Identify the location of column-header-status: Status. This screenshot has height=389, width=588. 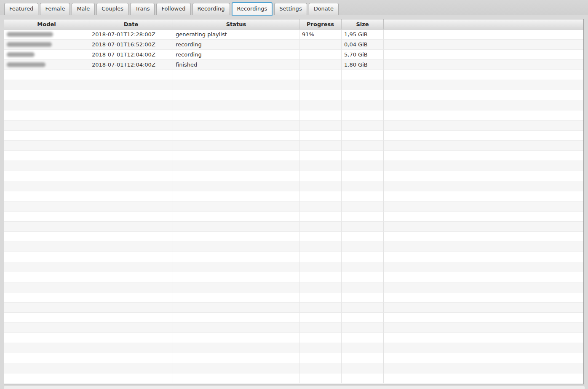
(236, 24).